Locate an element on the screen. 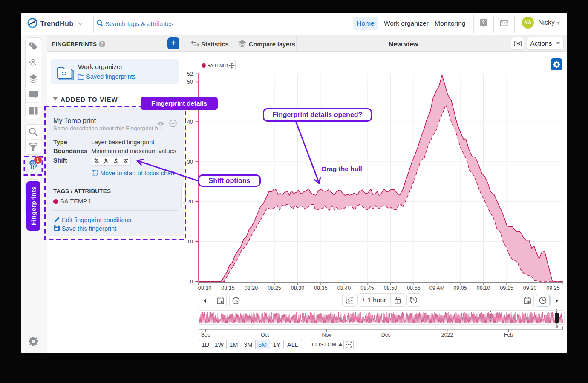 The image size is (588, 383). svg-text: Oct is located at coordinates (265, 335).